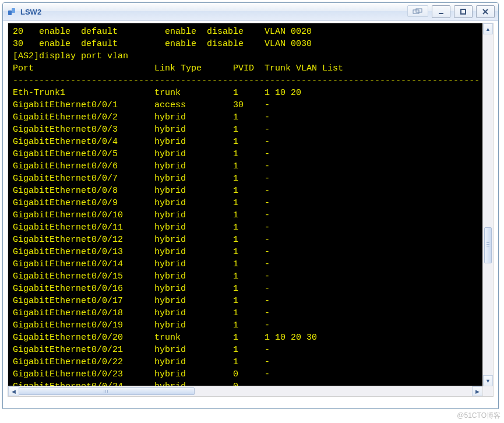 Image resolution: width=504 pixels, height=423 pixels. Describe the element at coordinates (479, 416) in the screenshot. I see `watermark-text: @51CTO博客` at that location.